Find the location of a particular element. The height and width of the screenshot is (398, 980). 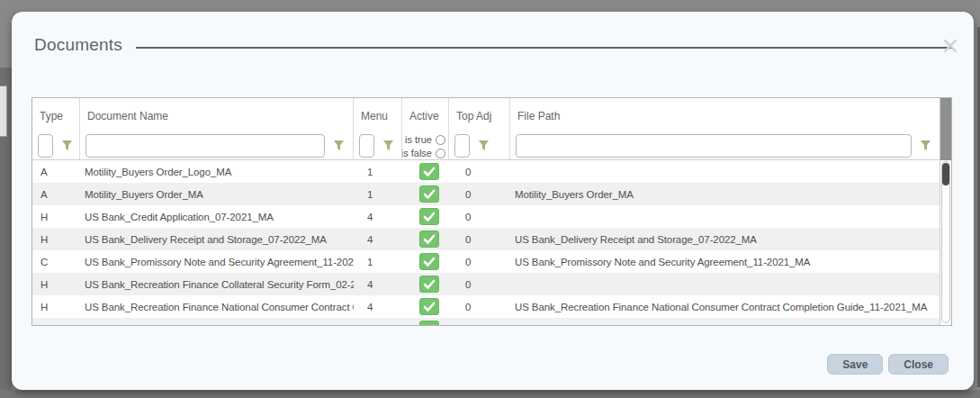

table-row: H US Bank_Recreation Finance National Co… is located at coordinates (486, 306).